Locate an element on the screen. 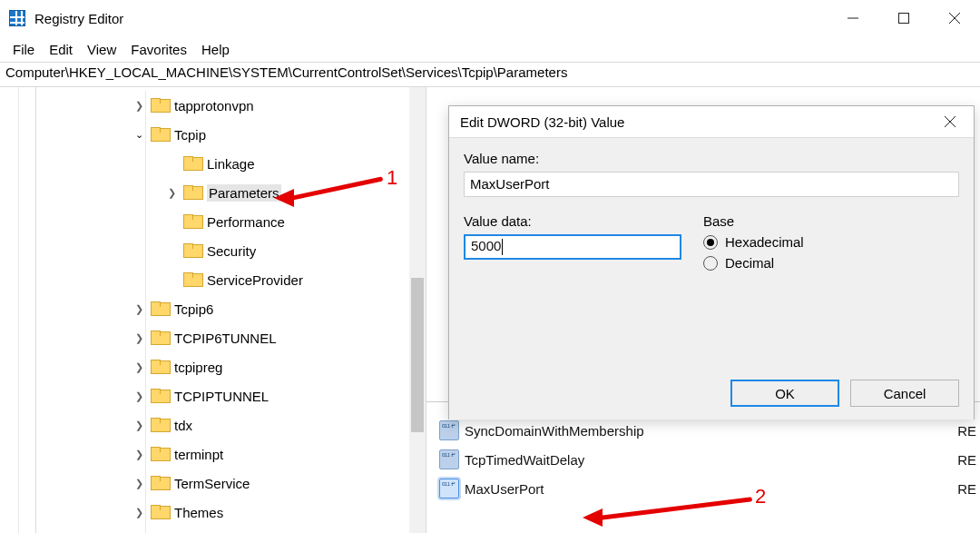 Image resolution: width=980 pixels, height=533 pixels. minimize-button is located at coordinates (853, 18).